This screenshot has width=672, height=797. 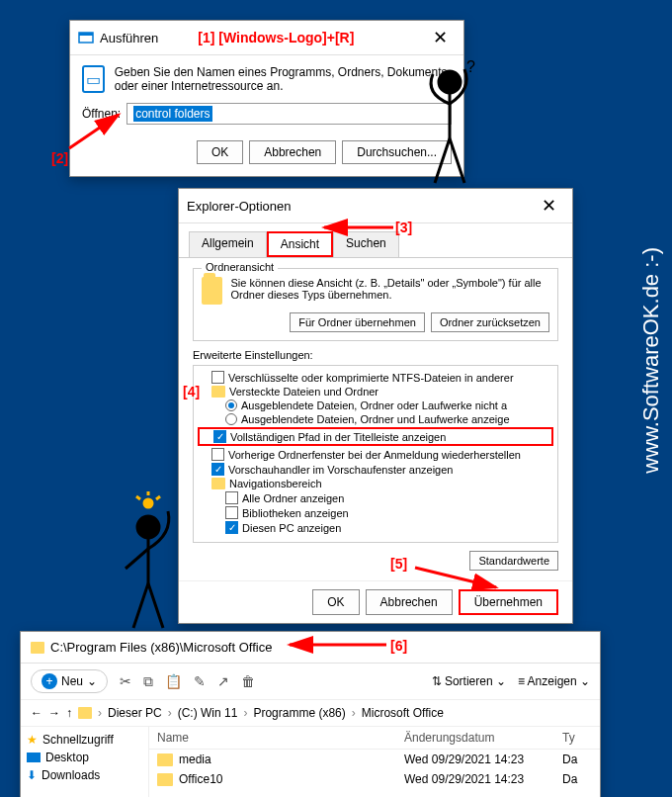 I want to click on chevron-right-icon: →, so click(x=54, y=713).